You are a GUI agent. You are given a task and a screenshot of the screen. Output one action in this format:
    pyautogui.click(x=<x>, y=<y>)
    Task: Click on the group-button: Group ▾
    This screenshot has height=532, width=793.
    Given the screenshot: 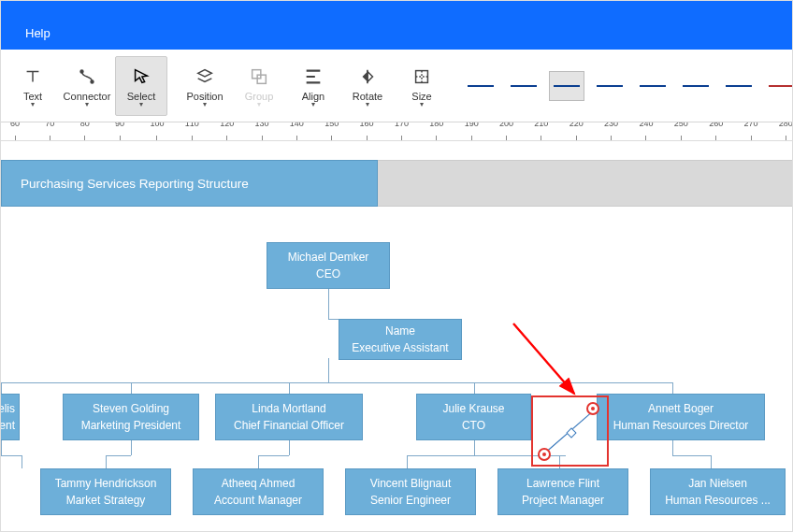 What is the action you would take?
    pyautogui.click(x=259, y=86)
    